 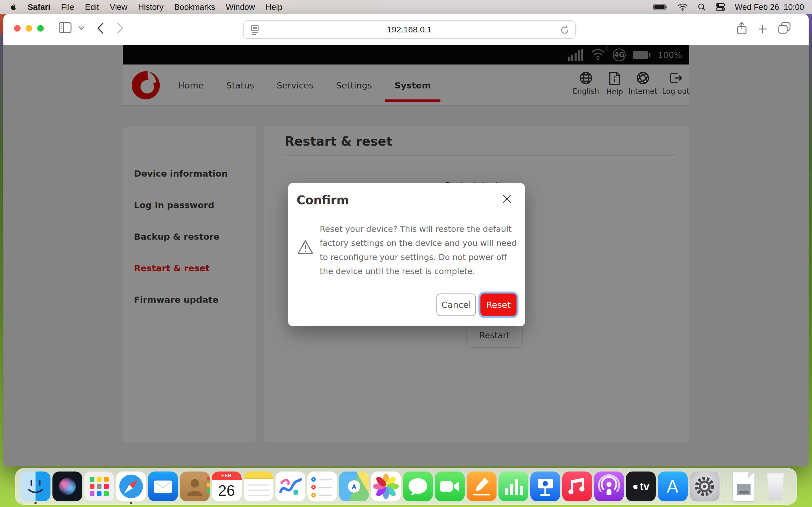 What do you see at coordinates (227, 486) in the screenshot?
I see `dock-item-calendar: FEB 26` at bounding box center [227, 486].